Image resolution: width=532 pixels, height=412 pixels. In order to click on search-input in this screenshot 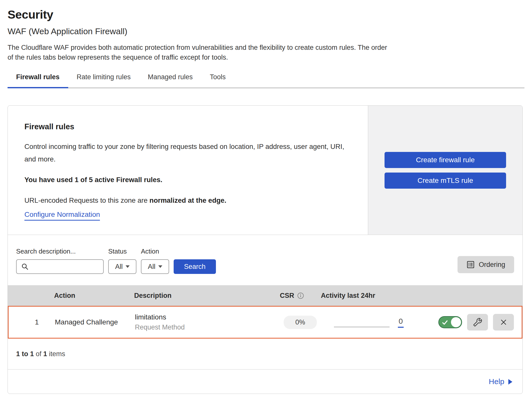, I will do `click(67, 267)`.